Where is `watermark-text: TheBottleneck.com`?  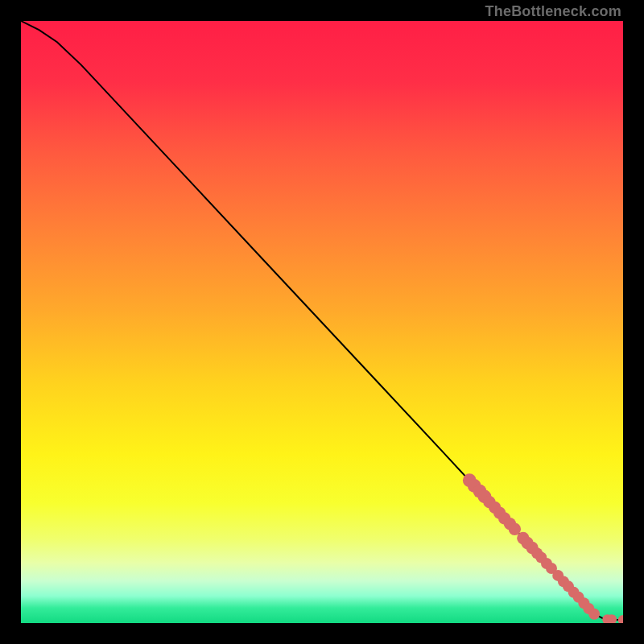
watermark-text: TheBottleneck.com is located at coordinates (554, 11).